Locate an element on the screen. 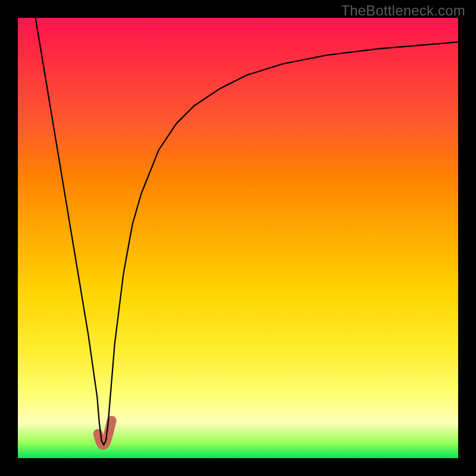  watermark-text: TheBottleneck.com is located at coordinates (403, 11).